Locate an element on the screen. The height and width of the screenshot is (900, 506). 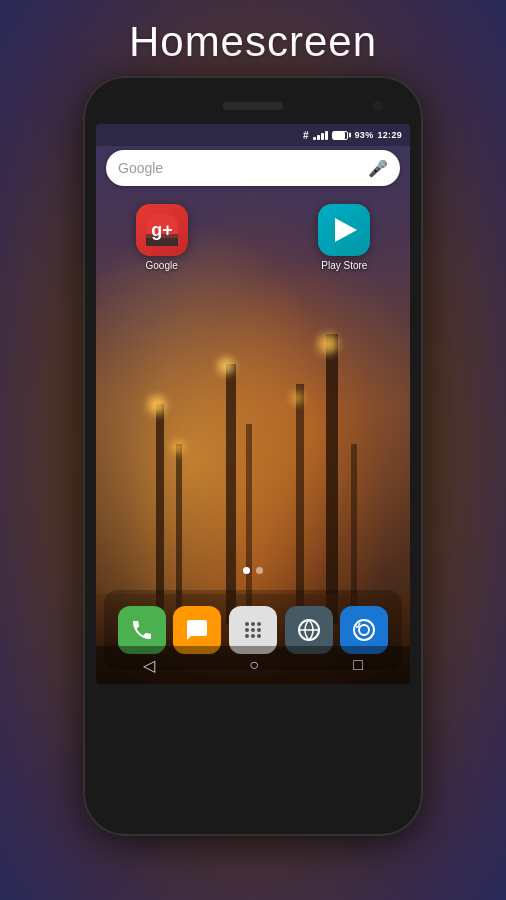
battery-fill is located at coordinates (340, 136).